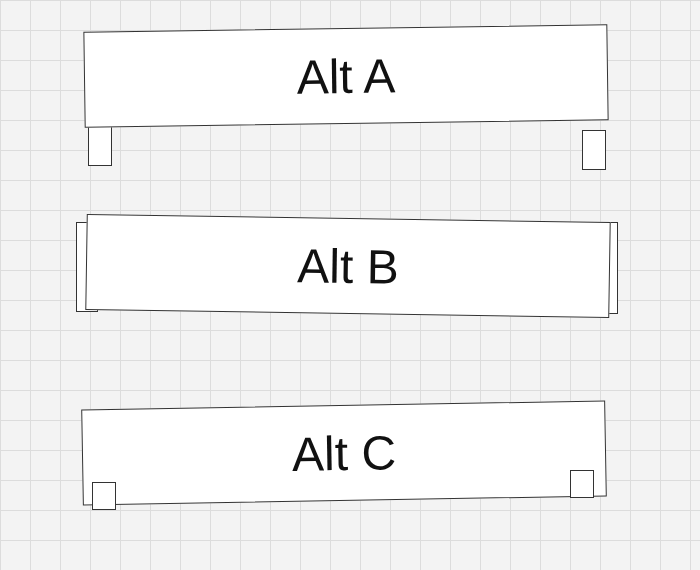 The width and height of the screenshot is (700, 570). What do you see at coordinates (346, 76) in the screenshot?
I see `alt-a-label: Alt A` at bounding box center [346, 76].